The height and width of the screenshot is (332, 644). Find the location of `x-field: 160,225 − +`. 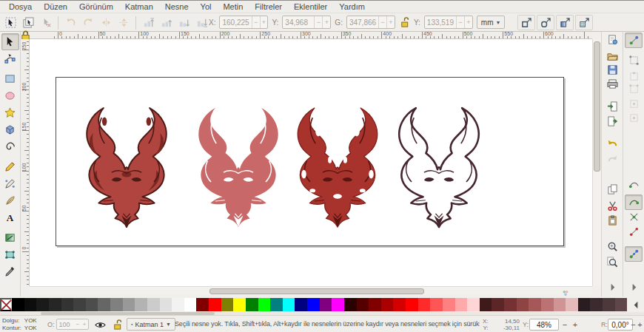

x-field: 160,225 − + is located at coordinates (244, 22).